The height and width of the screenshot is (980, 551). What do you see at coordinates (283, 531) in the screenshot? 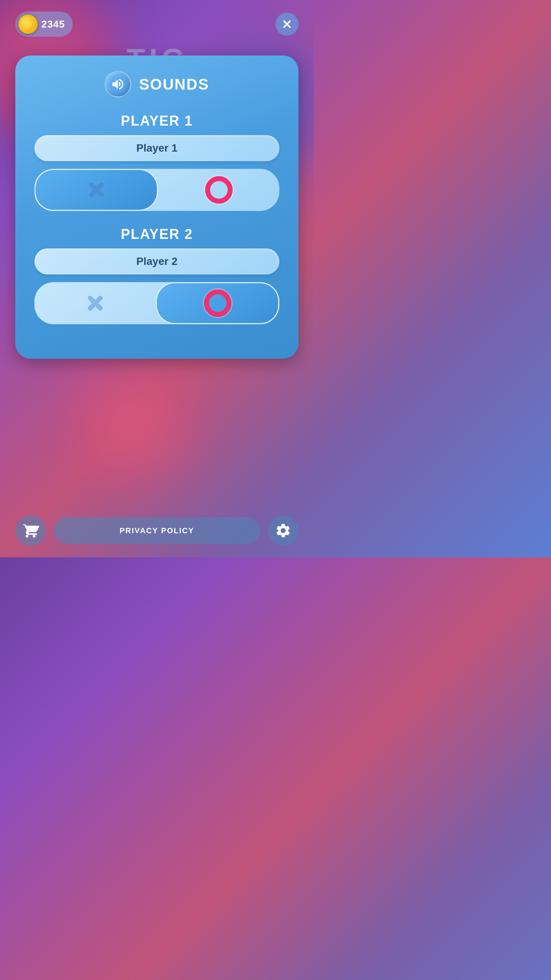
I see `settings-button` at bounding box center [283, 531].